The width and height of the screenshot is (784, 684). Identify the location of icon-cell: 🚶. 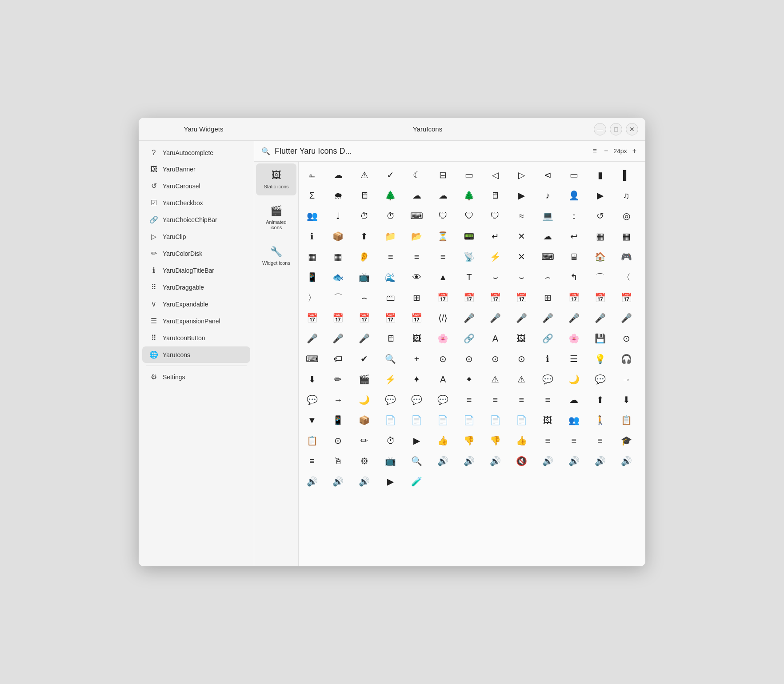
(600, 420).